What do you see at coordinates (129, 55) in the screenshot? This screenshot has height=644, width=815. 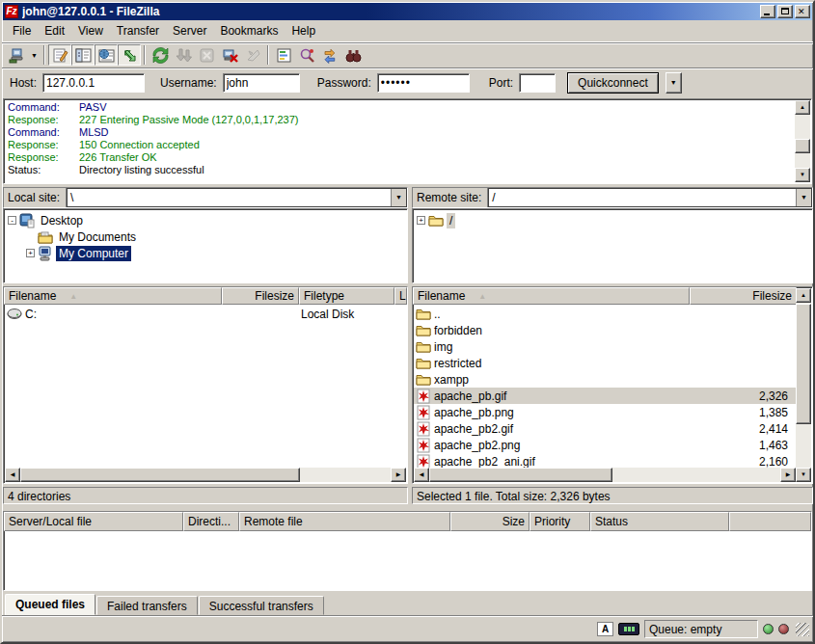 I see `toggle-transfer-queue-button` at bounding box center [129, 55].